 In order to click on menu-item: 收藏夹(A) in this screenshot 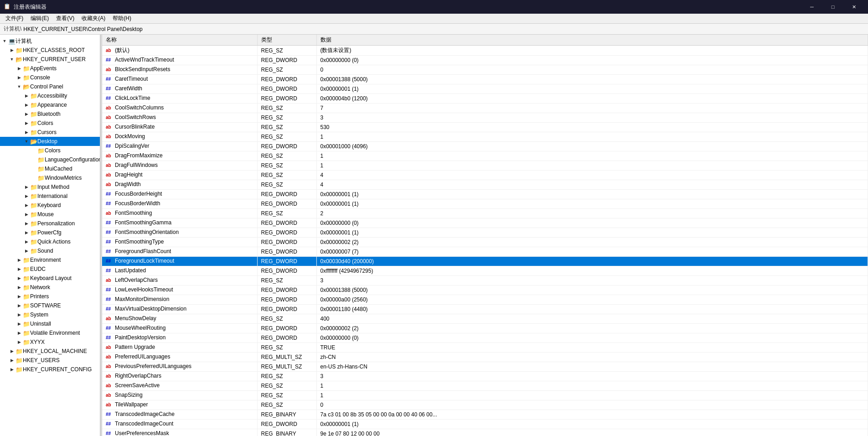, I will do `click(93, 18)`.